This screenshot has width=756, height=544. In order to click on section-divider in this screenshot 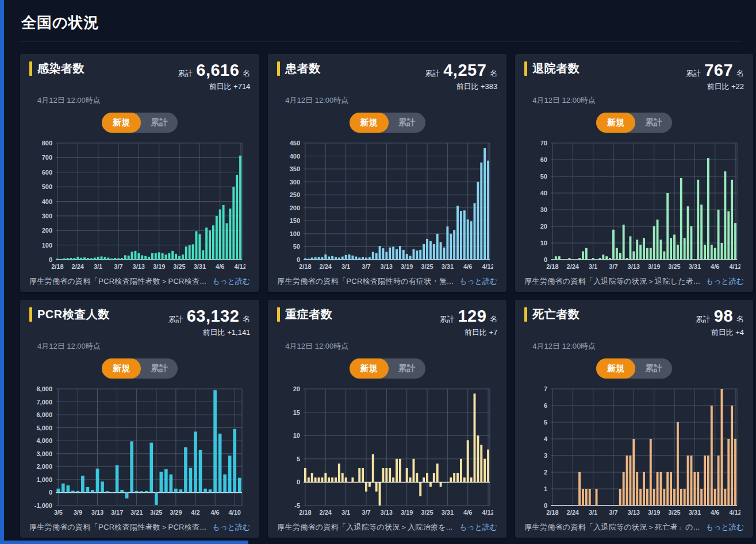, I will do `click(381, 41)`.